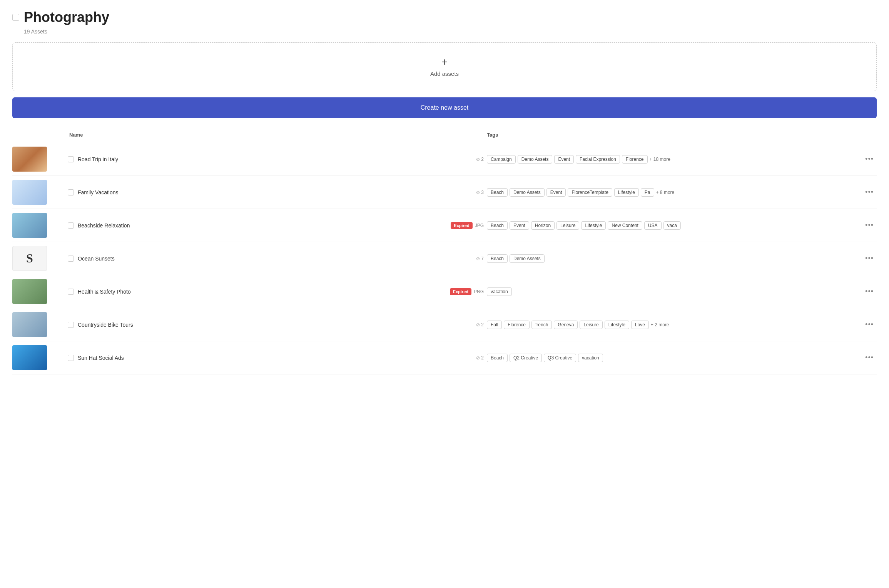 The image size is (889, 588). Describe the element at coordinates (674, 259) in the screenshot. I see `tags-cell: BeachDemo Assets` at that location.